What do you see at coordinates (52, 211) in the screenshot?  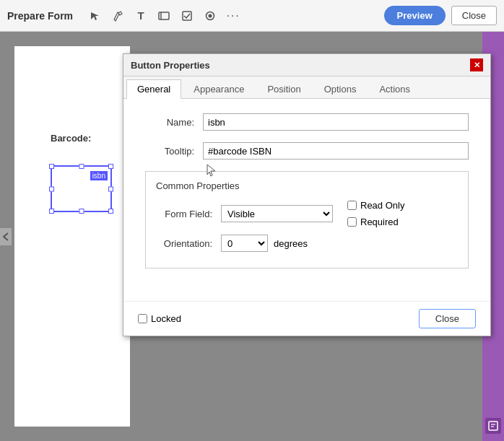 I see `handle-bl` at bounding box center [52, 211].